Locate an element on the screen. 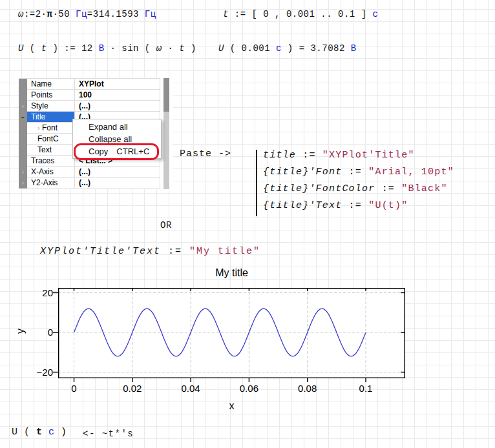 This screenshot has width=495, height=448. paste-label: Paste -> is located at coordinates (205, 154).